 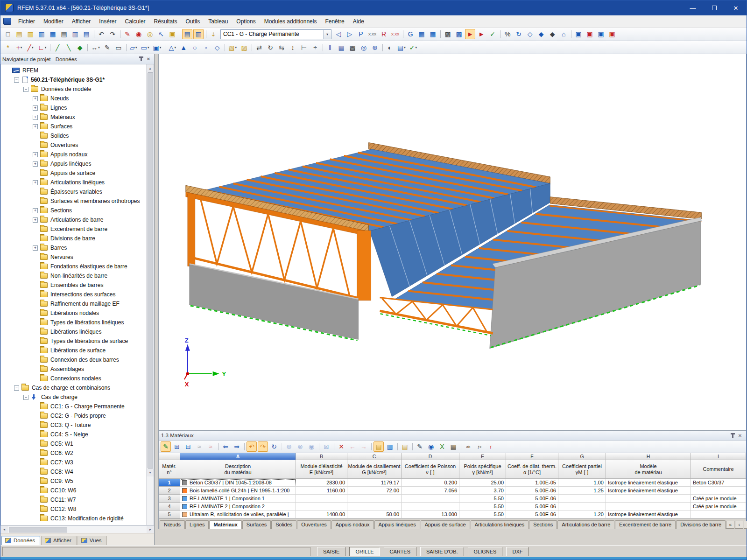 I want to click on column-letter: E, so click(x=483, y=456).